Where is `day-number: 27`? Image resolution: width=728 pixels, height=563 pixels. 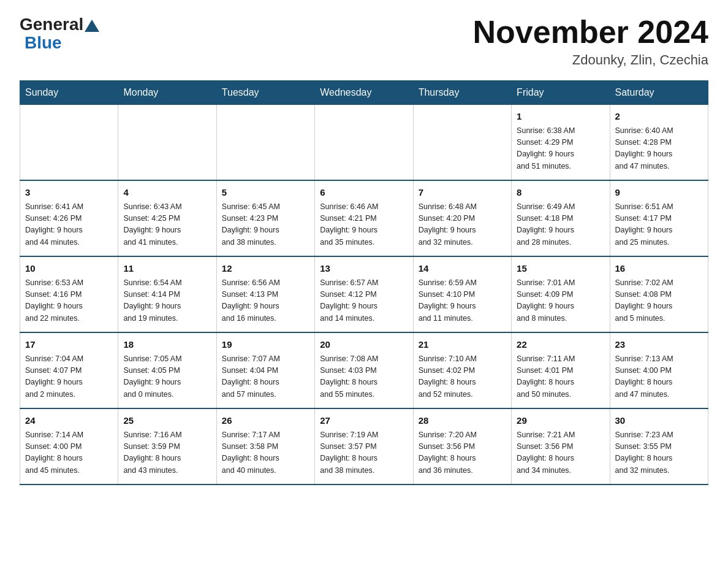
day-number: 27 is located at coordinates (364, 421).